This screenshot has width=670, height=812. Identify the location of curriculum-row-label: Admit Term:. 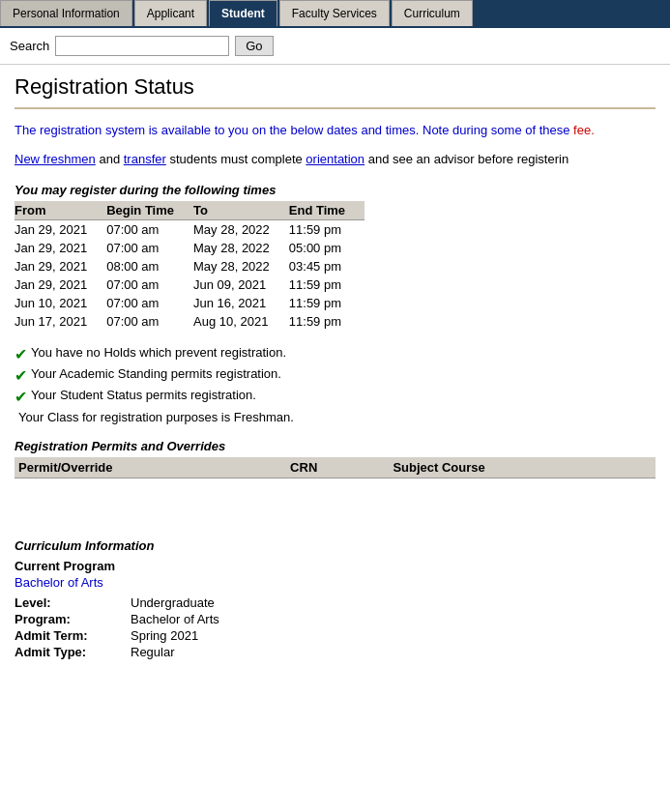
(73, 636).